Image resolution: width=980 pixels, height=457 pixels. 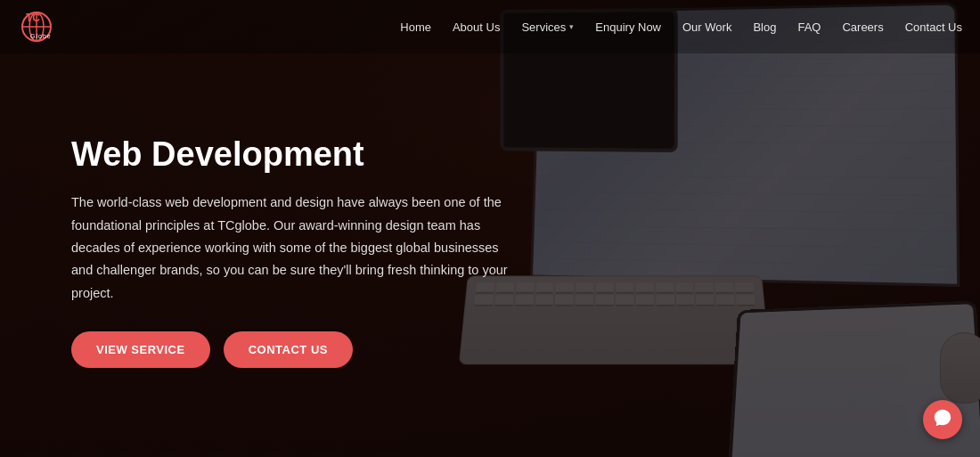 I want to click on hero-buttons: VIEW SERVICE CONTACT US, so click(x=294, y=349).